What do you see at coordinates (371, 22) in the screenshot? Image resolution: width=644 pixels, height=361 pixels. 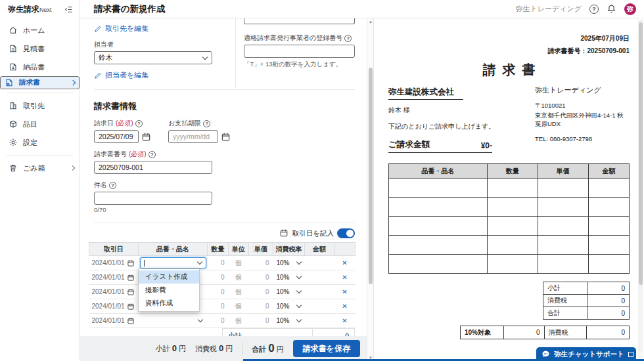 I see `scroll-up-arrow` at bounding box center [371, 22].